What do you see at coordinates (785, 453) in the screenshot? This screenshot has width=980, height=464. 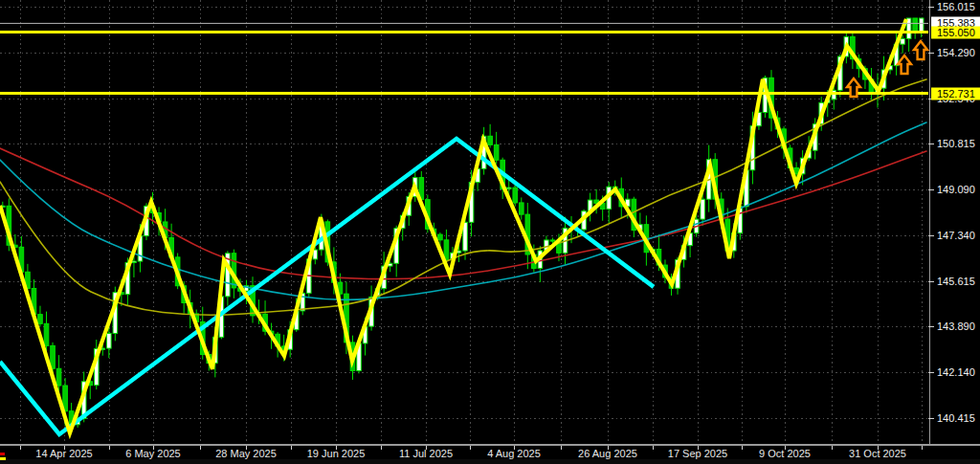 I see `x-axis-label: 9 Oct 2025` at bounding box center [785, 453].